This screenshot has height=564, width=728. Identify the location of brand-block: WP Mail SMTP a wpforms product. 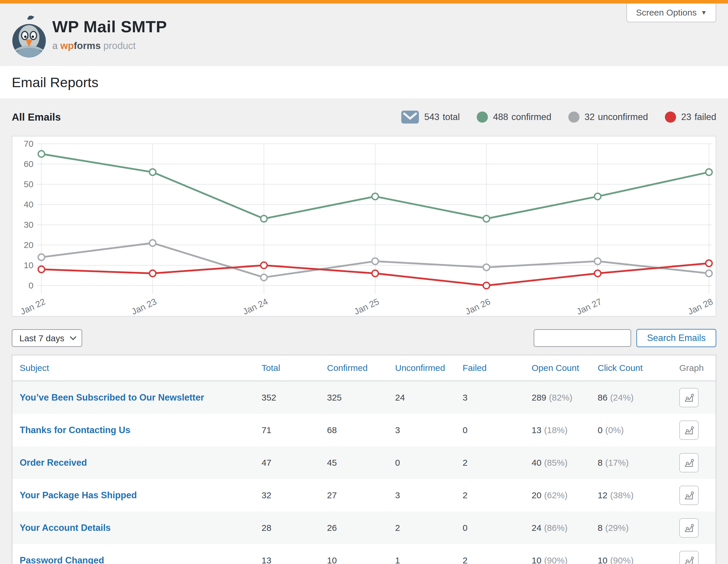
(110, 34).